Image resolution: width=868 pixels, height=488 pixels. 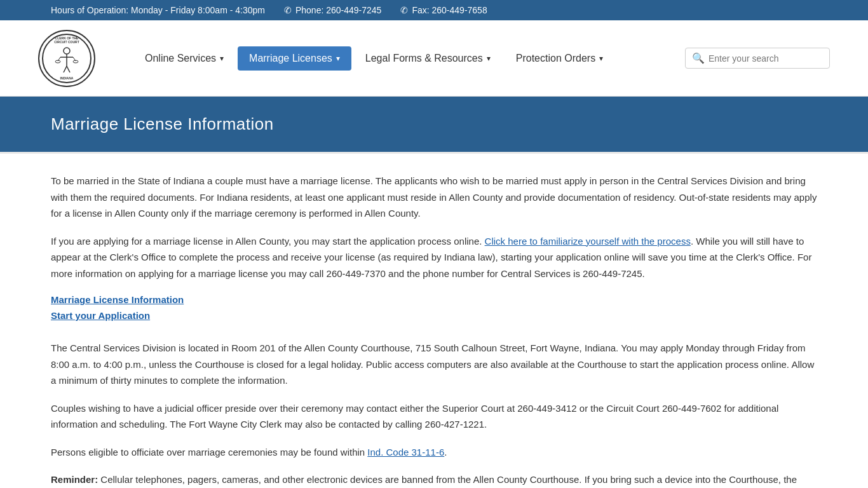 I want to click on start-application-link: Start your Application, so click(x=434, y=315).